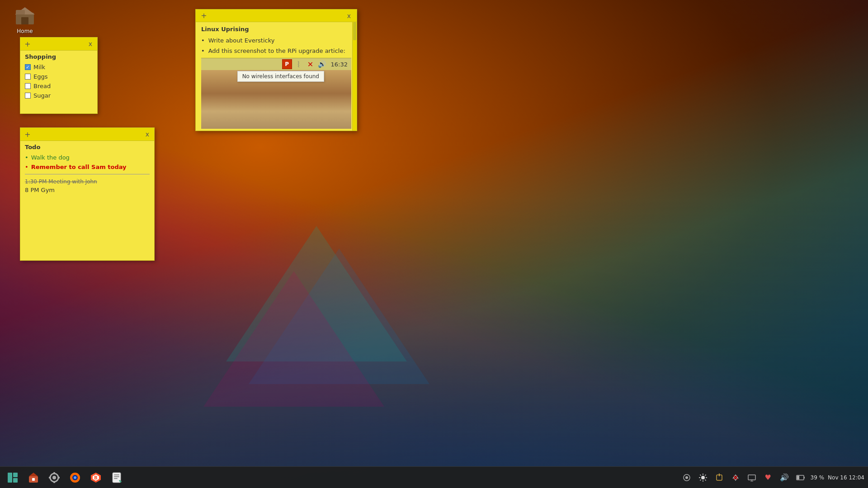 The image size is (868, 488). Describe the element at coordinates (87, 157) in the screenshot. I see `list-item: • Walk the dog` at that location.